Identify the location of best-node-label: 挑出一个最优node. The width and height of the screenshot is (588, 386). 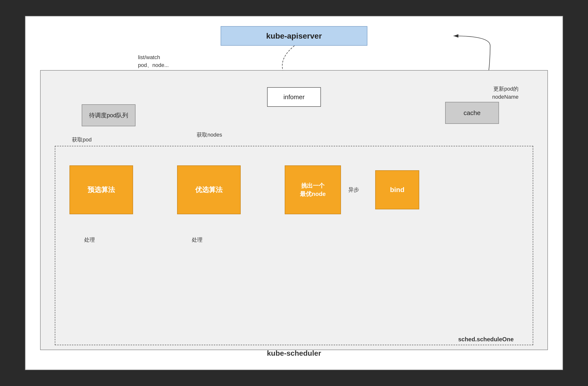
(313, 190).